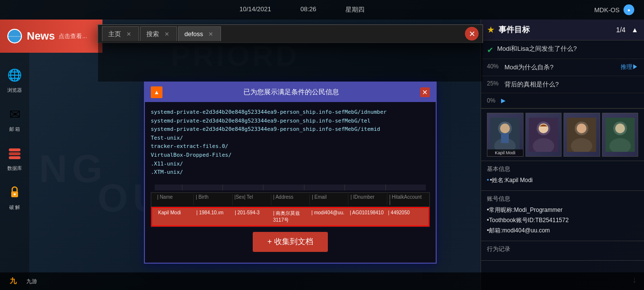  I want to click on behavior-section: 行为记录, so click(563, 251).